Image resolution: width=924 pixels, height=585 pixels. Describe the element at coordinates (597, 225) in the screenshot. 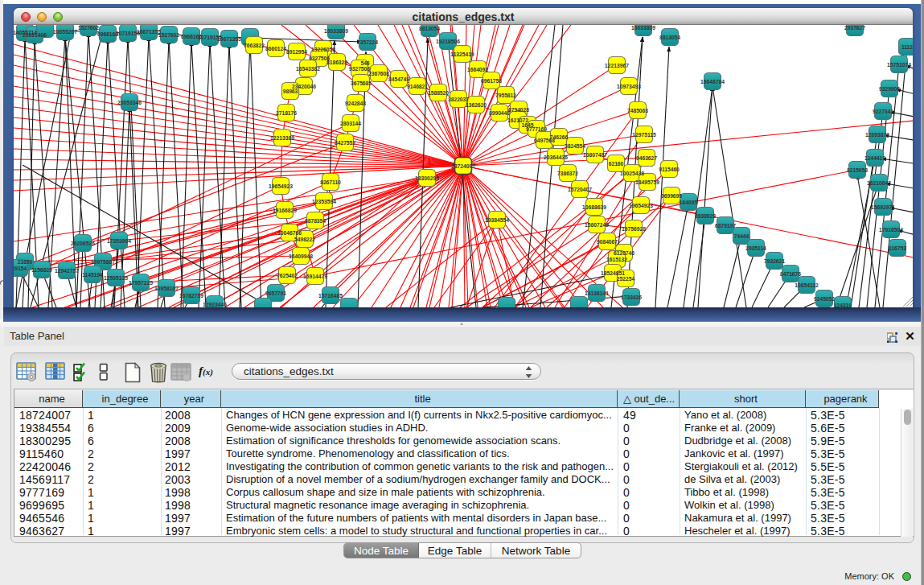

I see `svg-text: 15807249` at that location.